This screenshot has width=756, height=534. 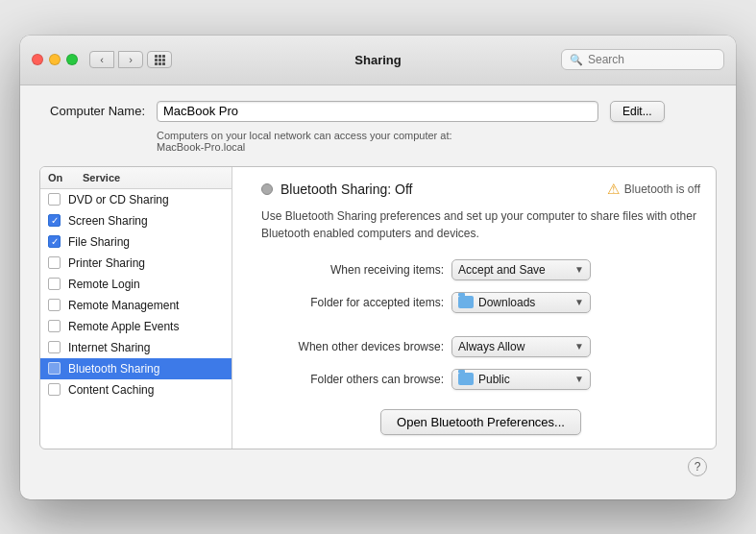 I want to click on service-name-printer: Printer Sharing, so click(x=107, y=263).